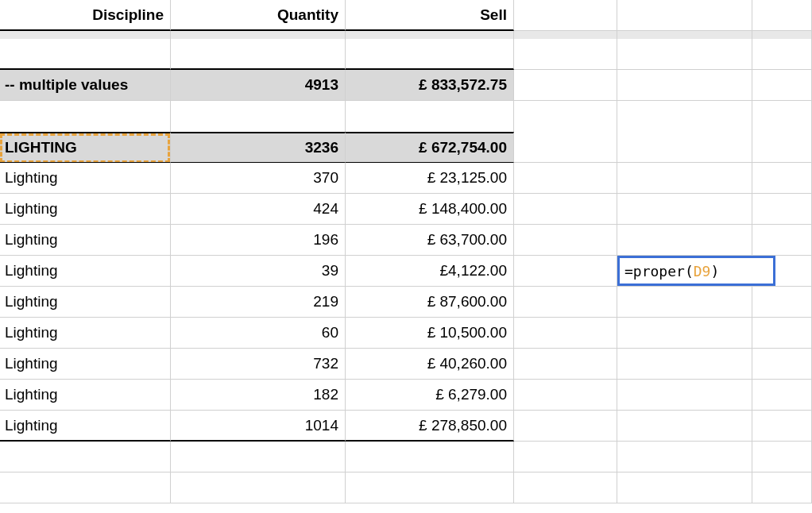 Image resolution: width=812 pixels, height=513 pixels. Describe the element at coordinates (685, 272) in the screenshot. I see `formula-editing-cell: =proper(D9)` at that location.